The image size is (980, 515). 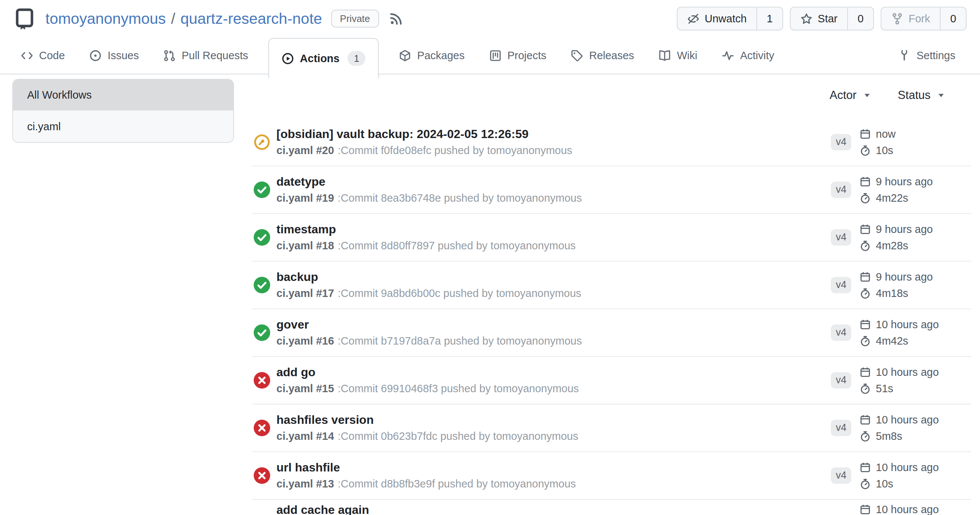 What do you see at coordinates (458, 436) in the screenshot?
I see `run-commit-info: :Commit 0b623b7fdc pushed by tomoyanonym…` at bounding box center [458, 436].